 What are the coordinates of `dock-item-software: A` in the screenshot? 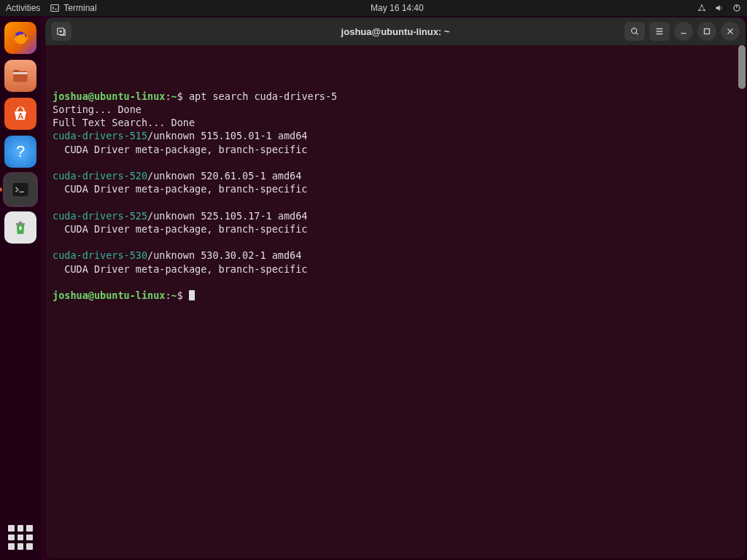 It's located at (20, 114).